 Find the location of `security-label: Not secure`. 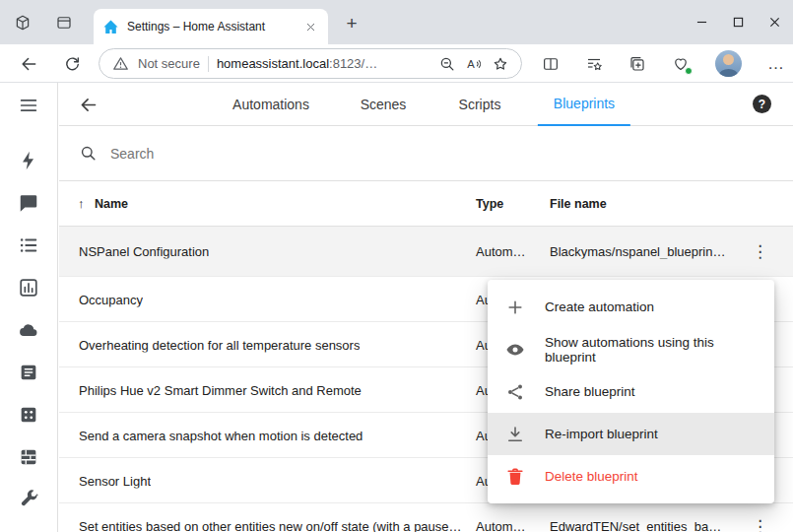

security-label: Not secure is located at coordinates (169, 63).